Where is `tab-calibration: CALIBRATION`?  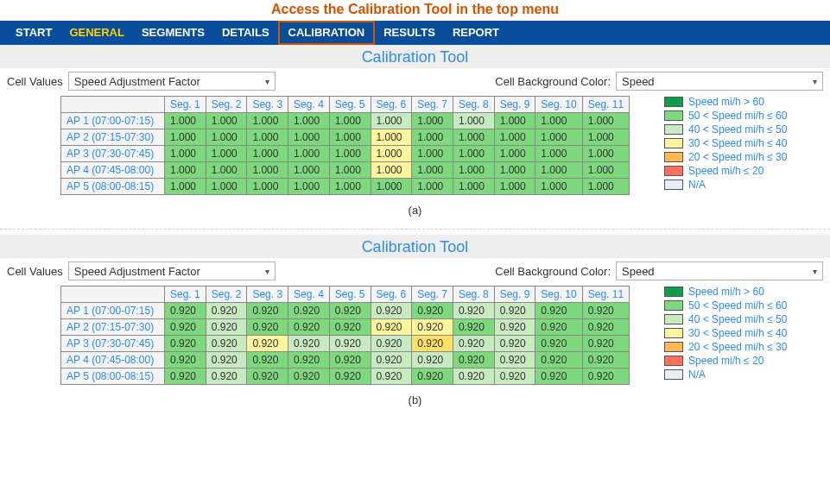
tab-calibration: CALIBRATION is located at coordinates (326, 33).